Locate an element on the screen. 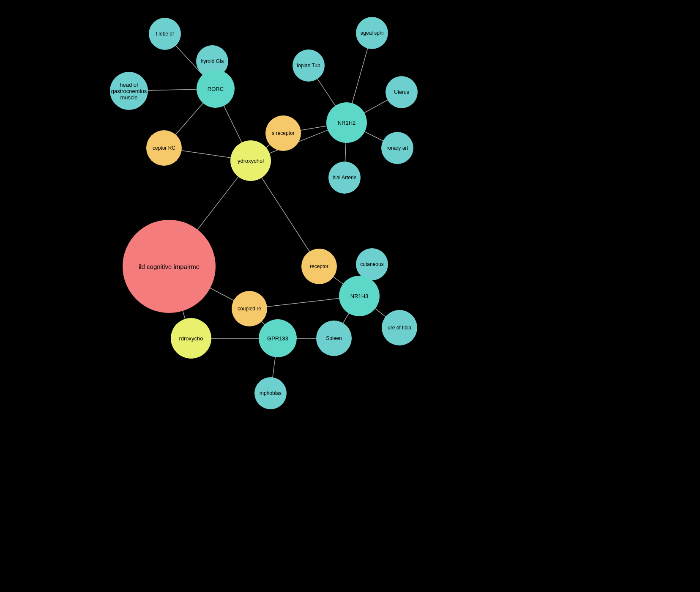  node-fallopian: lopian Tub is located at coordinates (309, 66).